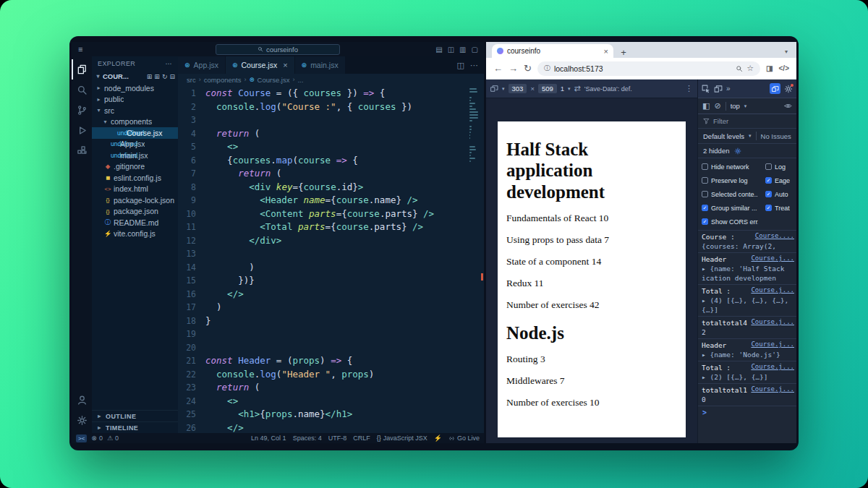  I want to click on tree-item: ▾components, so click(135, 122).